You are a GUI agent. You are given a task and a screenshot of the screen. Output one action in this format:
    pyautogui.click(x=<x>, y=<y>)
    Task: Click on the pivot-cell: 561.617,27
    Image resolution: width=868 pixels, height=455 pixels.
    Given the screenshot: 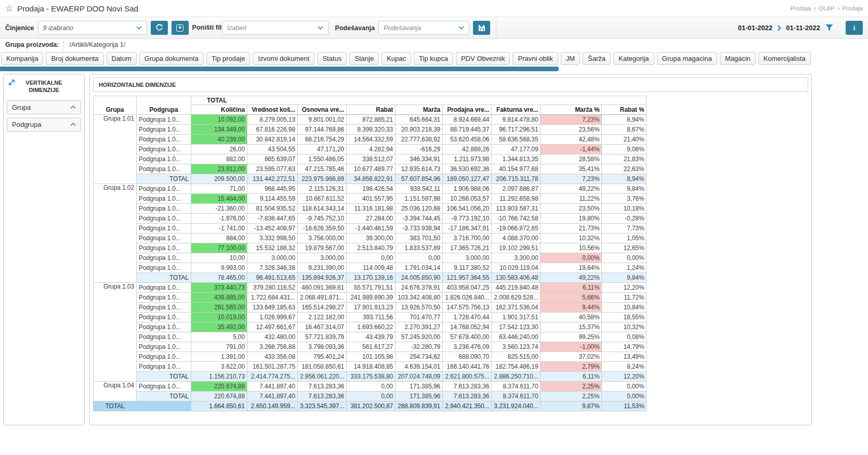 What is the action you would take?
    pyautogui.click(x=371, y=347)
    